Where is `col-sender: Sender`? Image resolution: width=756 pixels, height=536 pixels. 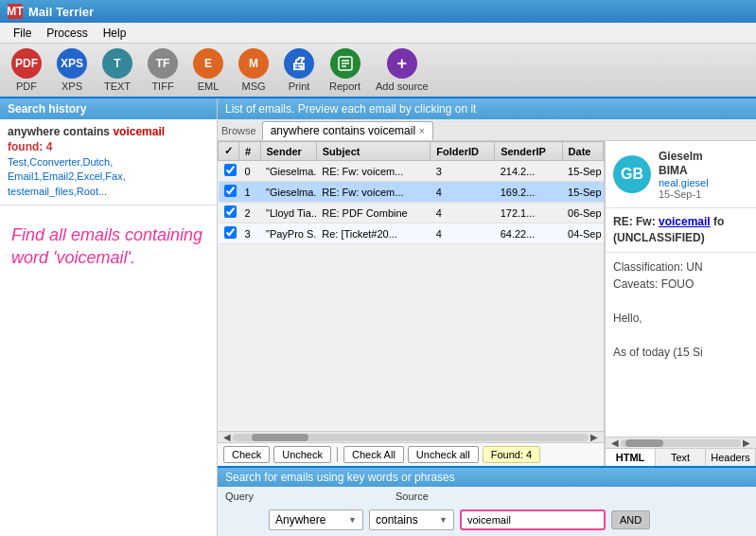 col-sender: Sender is located at coordinates (288, 152).